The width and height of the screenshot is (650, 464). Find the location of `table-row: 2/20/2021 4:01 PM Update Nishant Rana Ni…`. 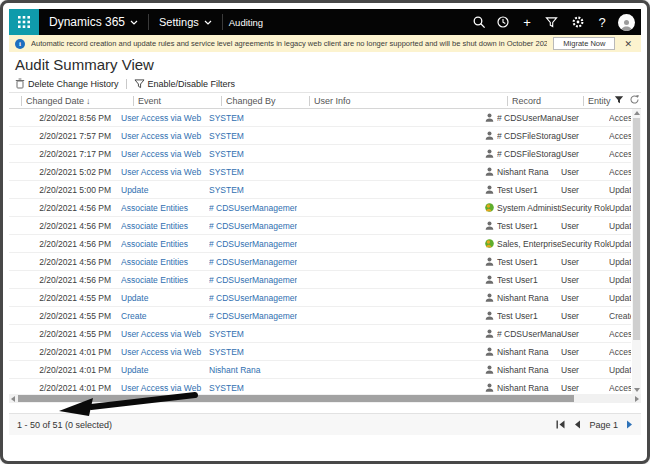

table-row: 2/20/2021 4:01 PM Update Nishant Rana Ni… is located at coordinates (320, 370).